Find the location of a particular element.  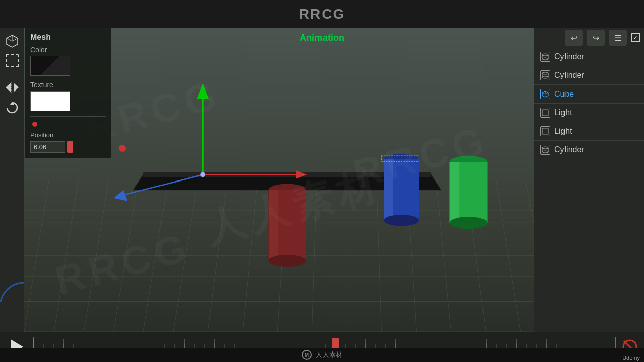

mirror-tool-button is located at coordinates (12, 87).